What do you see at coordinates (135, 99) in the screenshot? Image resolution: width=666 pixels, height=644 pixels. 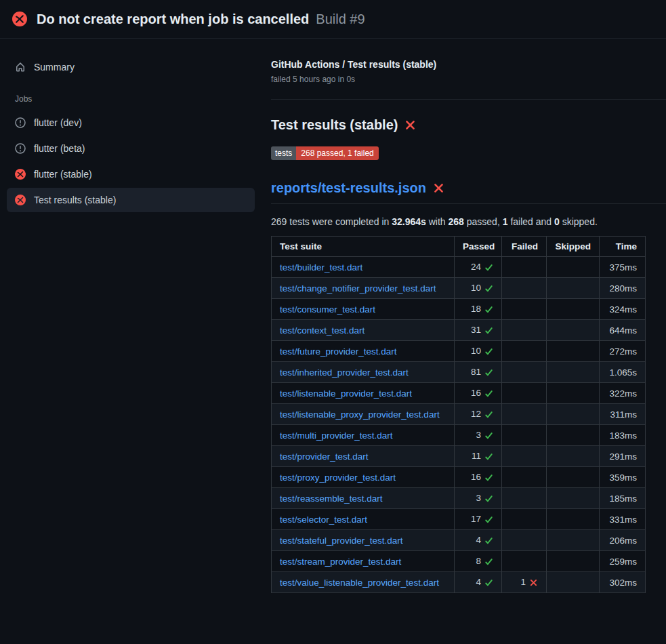 I see `jobs-heading: Jobs` at bounding box center [135, 99].